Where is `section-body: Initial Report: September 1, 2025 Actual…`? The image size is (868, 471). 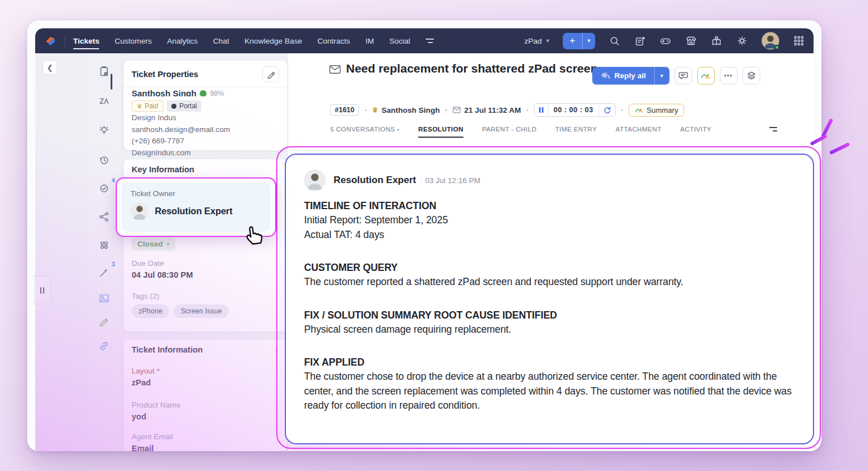 section-body: Initial Report: September 1, 2025 Actual… is located at coordinates (549, 228).